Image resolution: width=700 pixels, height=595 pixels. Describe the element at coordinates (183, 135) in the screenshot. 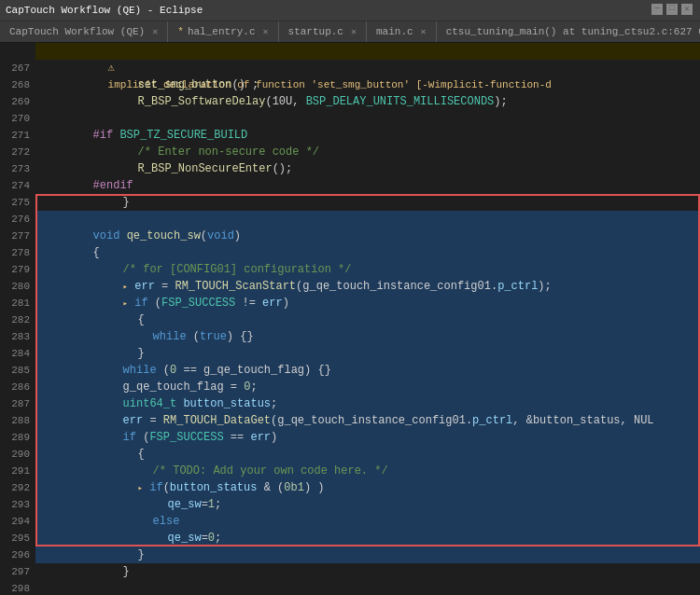

I see `macro-bsp-tz: BSP_TZ_SECURE_BUILD` at that location.